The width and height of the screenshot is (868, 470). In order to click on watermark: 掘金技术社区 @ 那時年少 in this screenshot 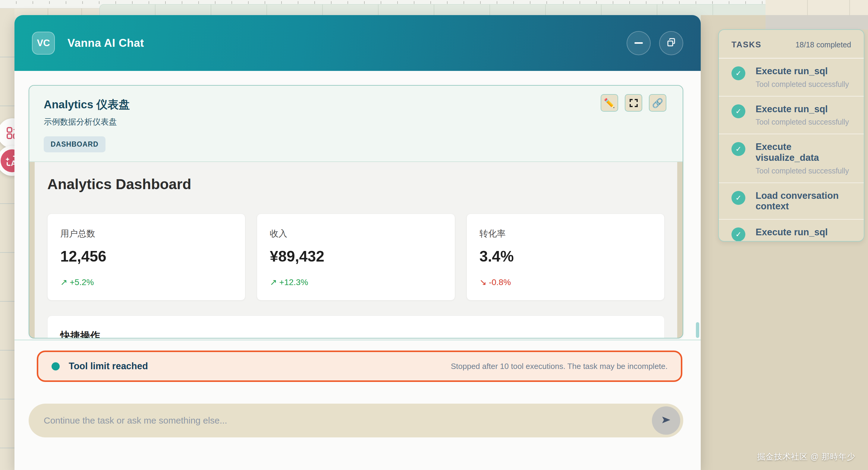, I will do `click(806, 457)`.